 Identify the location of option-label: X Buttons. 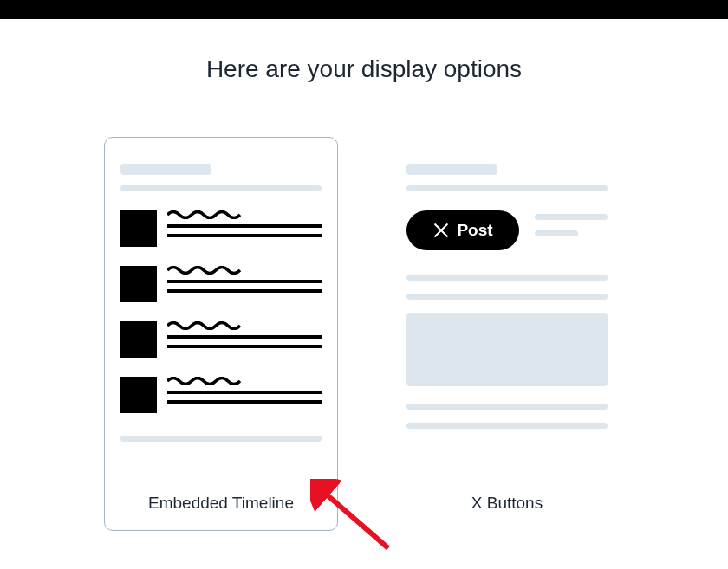
(507, 503).